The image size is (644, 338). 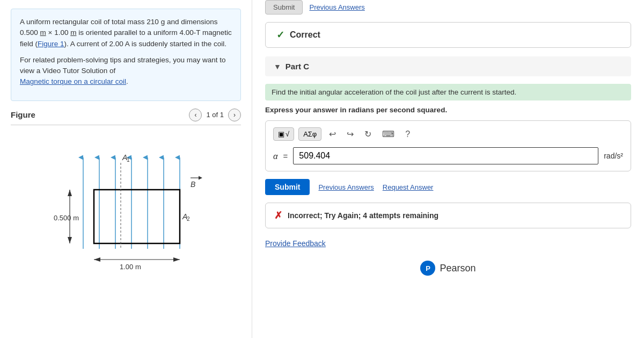 I want to click on correct-banner: ✓ Correct, so click(x=448, y=35).